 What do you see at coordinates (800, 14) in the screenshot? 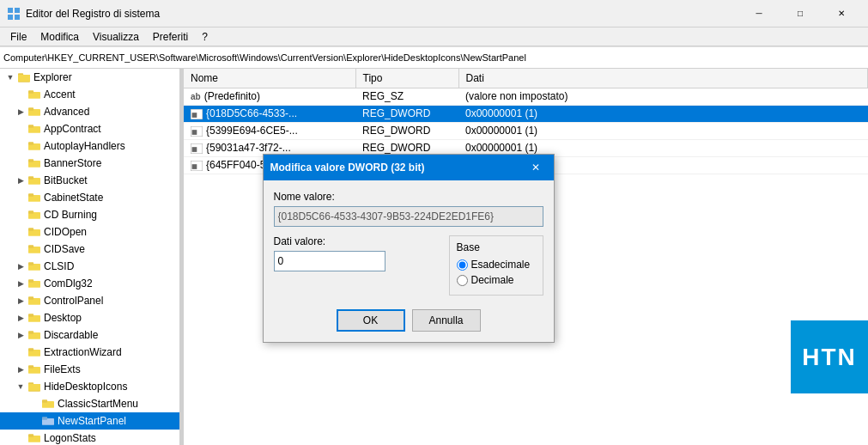
I see `maximize-button: □` at bounding box center [800, 14].